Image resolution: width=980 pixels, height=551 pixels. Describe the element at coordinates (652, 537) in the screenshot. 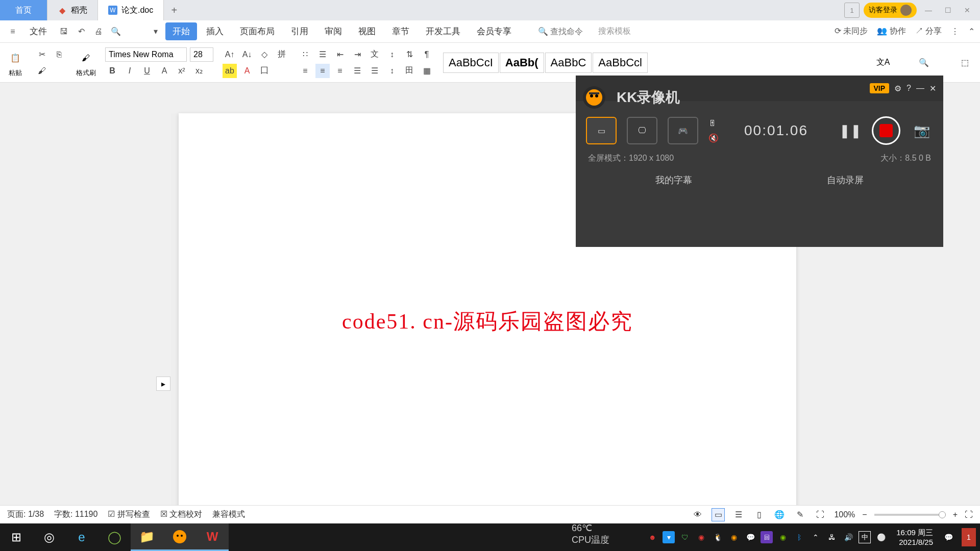

I see `tray-icon-1: ☻` at that location.